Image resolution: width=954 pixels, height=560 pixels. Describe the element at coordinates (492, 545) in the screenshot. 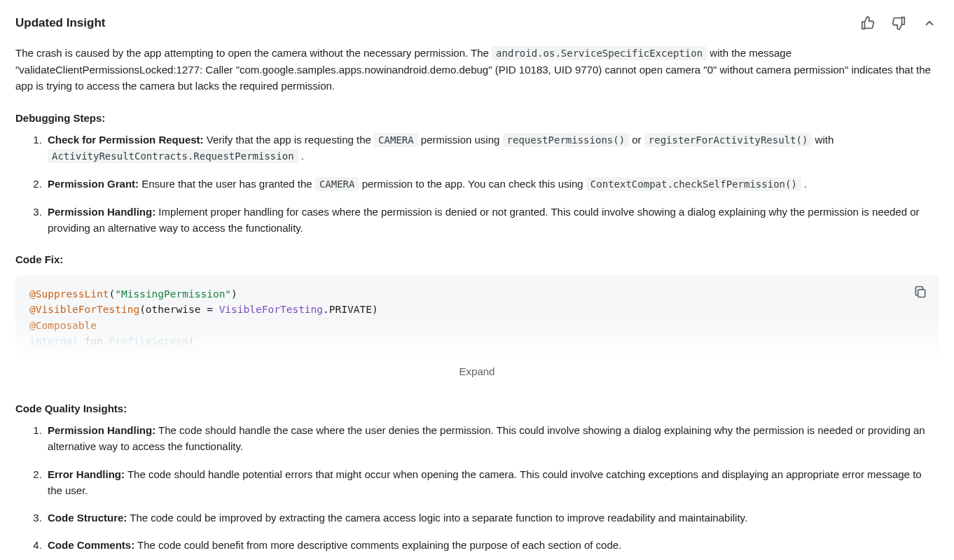

I see `list-item: Code Comments: The code could benefit fr…` at that location.